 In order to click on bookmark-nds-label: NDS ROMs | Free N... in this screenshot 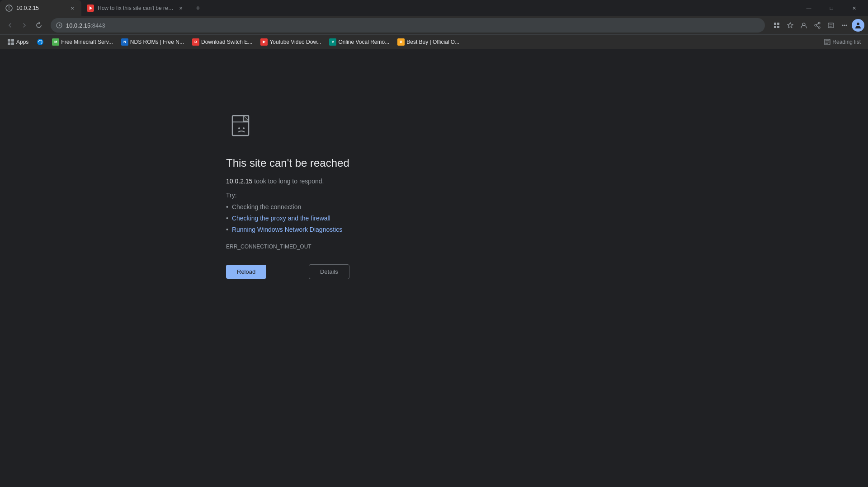, I will do `click(157, 42)`.